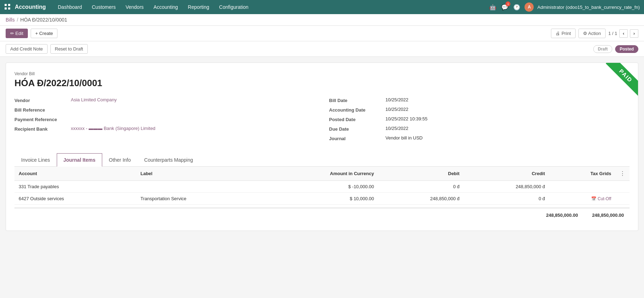  What do you see at coordinates (44, 33) in the screenshot?
I see `create-button: + Create` at bounding box center [44, 33].